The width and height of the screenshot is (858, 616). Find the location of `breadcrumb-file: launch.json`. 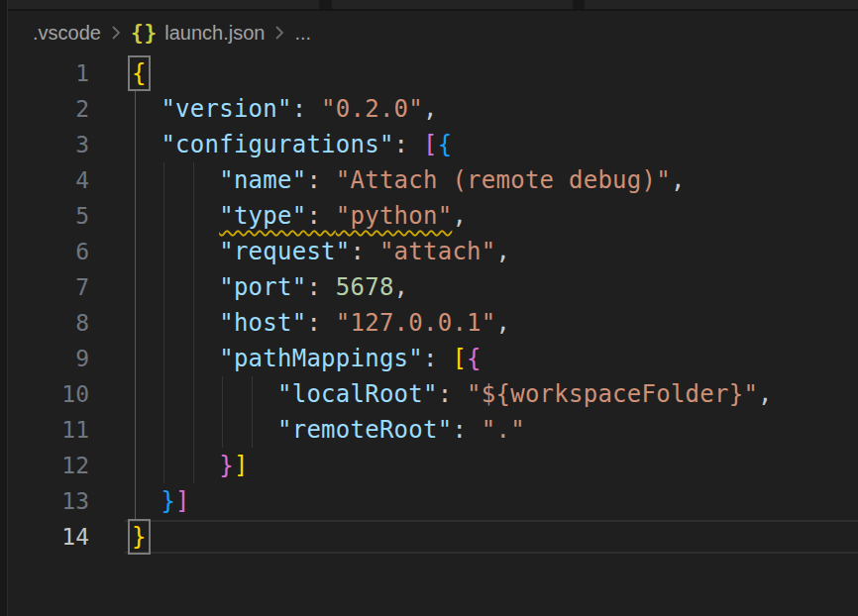

breadcrumb-file: launch.json is located at coordinates (214, 34).